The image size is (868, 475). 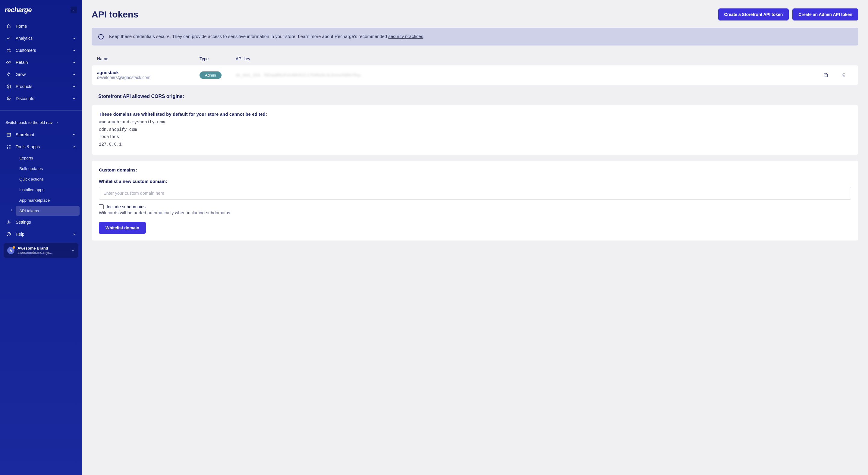 What do you see at coordinates (57, 123) in the screenshot?
I see `arrow-right-icon: →` at bounding box center [57, 123].